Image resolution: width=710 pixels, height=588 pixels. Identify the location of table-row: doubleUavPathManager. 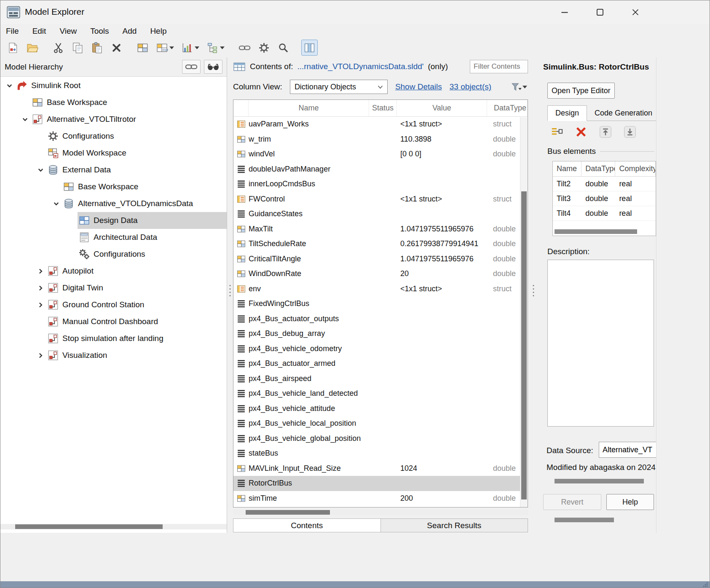
(380, 169).